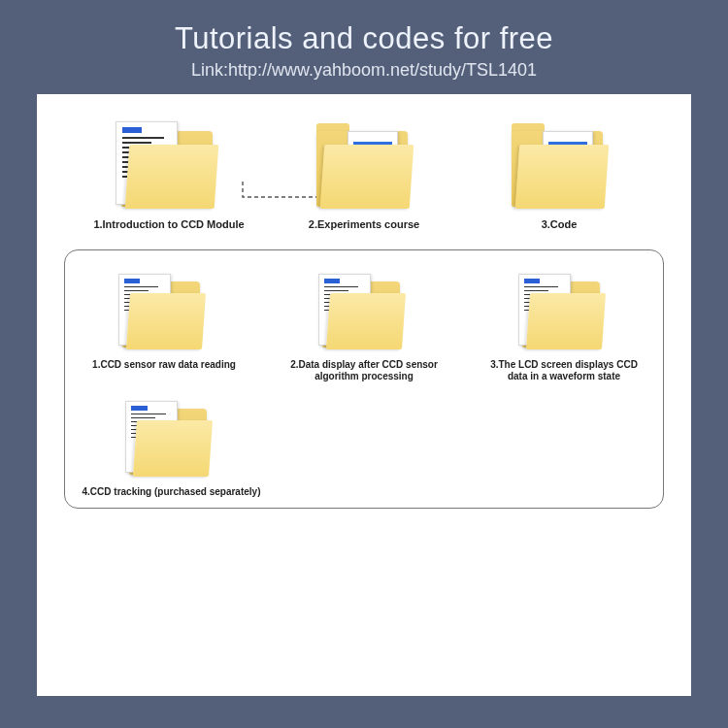 The height and width of the screenshot is (728, 728). What do you see at coordinates (364, 70) in the screenshot?
I see `page-subtitle: Link:http://www.yahboom.net/study/TSL140…` at bounding box center [364, 70].